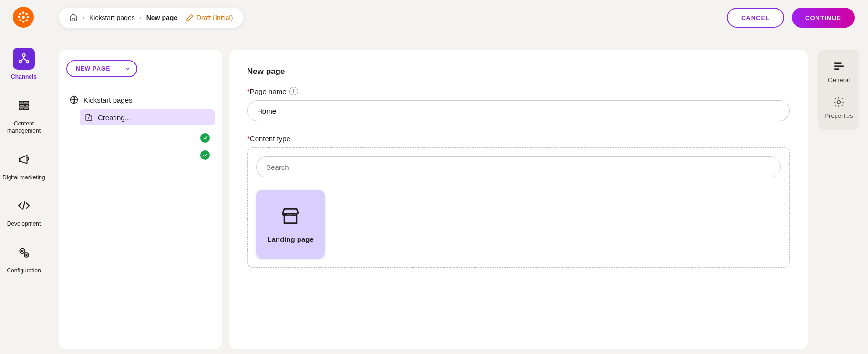 The width and height of the screenshot is (868, 354). Describe the element at coordinates (24, 59) in the screenshot. I see `channels-icon` at that location.